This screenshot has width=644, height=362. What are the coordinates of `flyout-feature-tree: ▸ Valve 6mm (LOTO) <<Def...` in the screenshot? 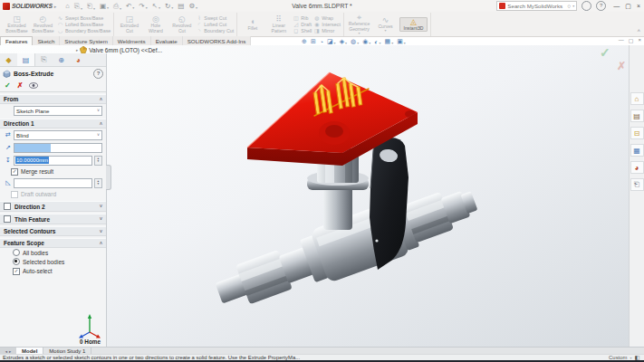 It's located at (120, 50).